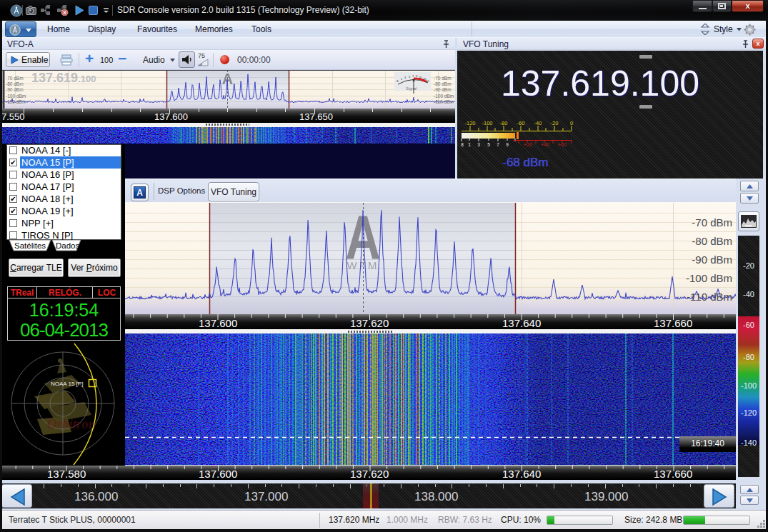 Image resolution: width=768 pixels, height=532 pixels. Describe the element at coordinates (67, 246) in the screenshot. I see `svg-text: Dados` at that location.